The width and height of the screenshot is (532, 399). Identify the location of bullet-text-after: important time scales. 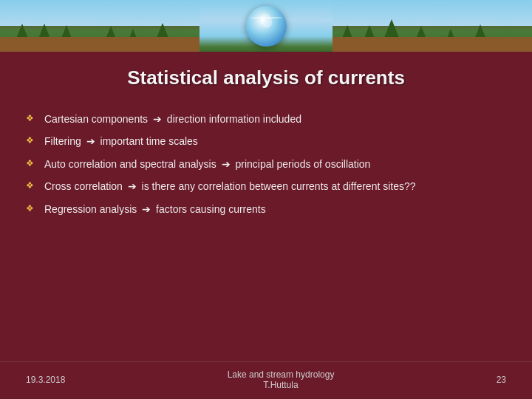
(149, 141).